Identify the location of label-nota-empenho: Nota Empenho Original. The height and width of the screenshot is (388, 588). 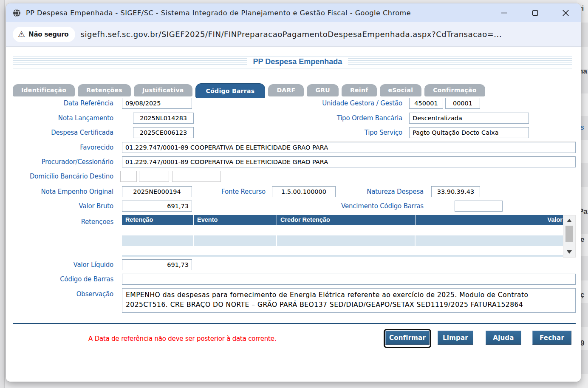
(59, 192).